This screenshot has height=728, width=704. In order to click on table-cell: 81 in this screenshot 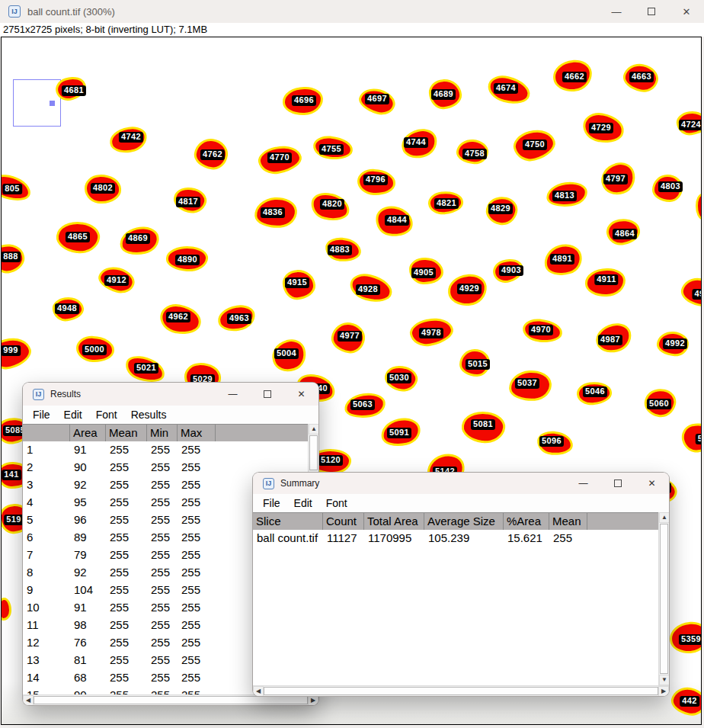, I will do `click(88, 660)`.